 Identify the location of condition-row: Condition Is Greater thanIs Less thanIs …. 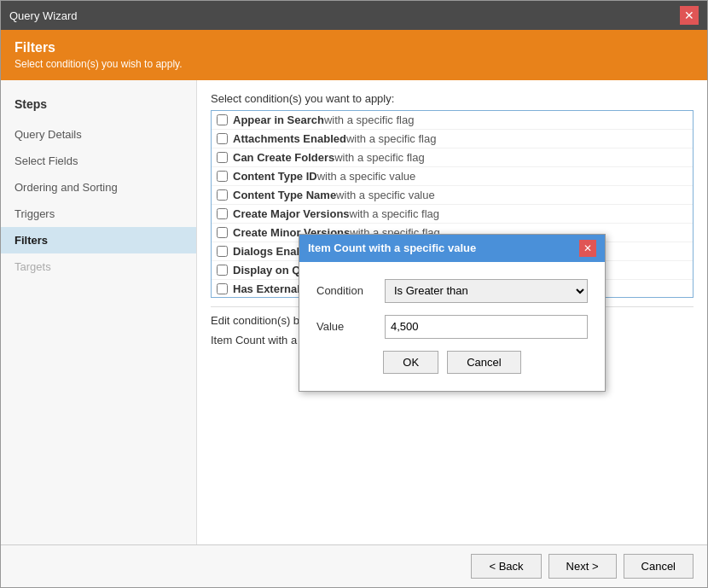
(452, 291).